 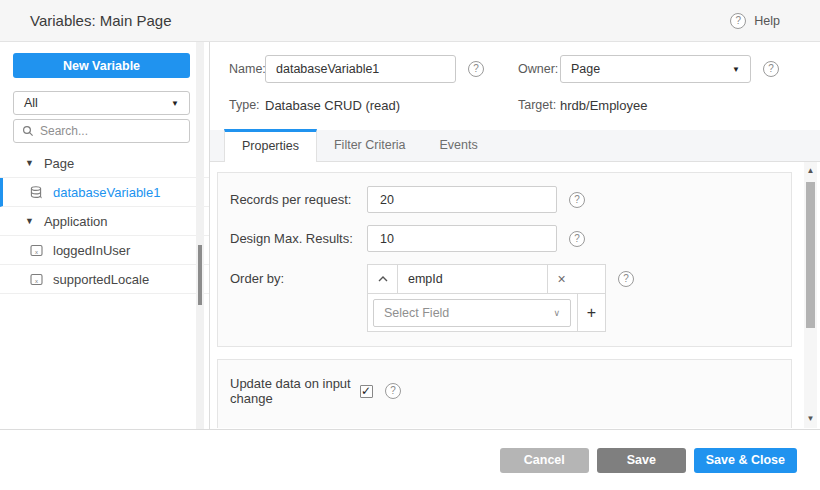 What do you see at coordinates (544, 460) in the screenshot?
I see `cancel-button: Cancel` at bounding box center [544, 460].